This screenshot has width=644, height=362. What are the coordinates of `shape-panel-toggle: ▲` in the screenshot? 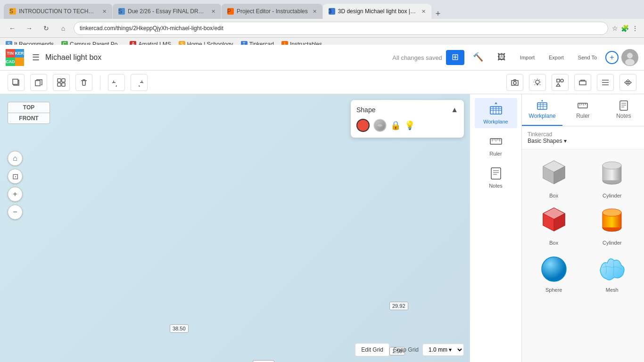 It's located at (454, 110).